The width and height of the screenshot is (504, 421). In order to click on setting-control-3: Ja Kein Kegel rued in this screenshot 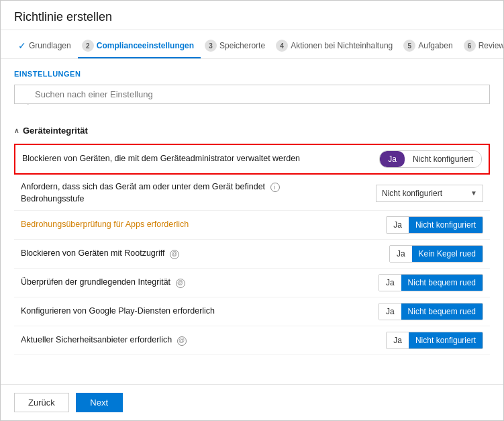, I will do `click(436, 254)`.